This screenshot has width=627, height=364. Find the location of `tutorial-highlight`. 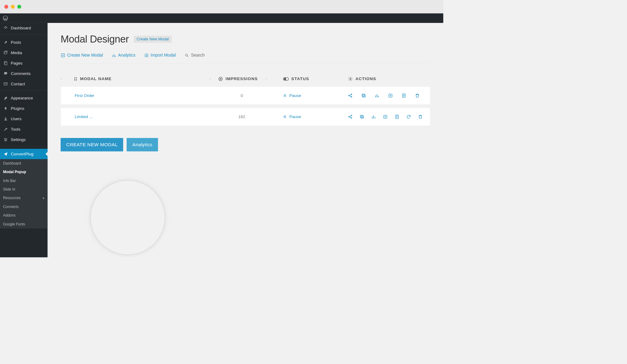

tutorial-highlight is located at coordinates (128, 217).